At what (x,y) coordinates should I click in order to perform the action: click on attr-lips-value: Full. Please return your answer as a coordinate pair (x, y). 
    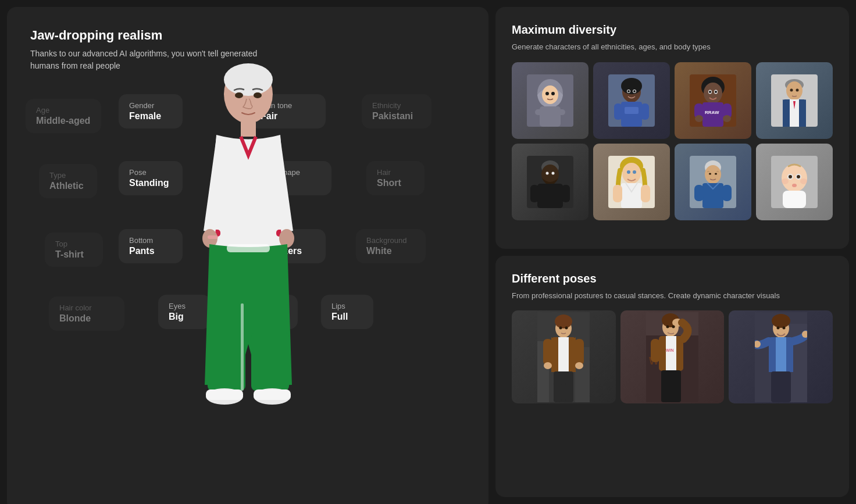
    Looking at the image, I should click on (347, 317).